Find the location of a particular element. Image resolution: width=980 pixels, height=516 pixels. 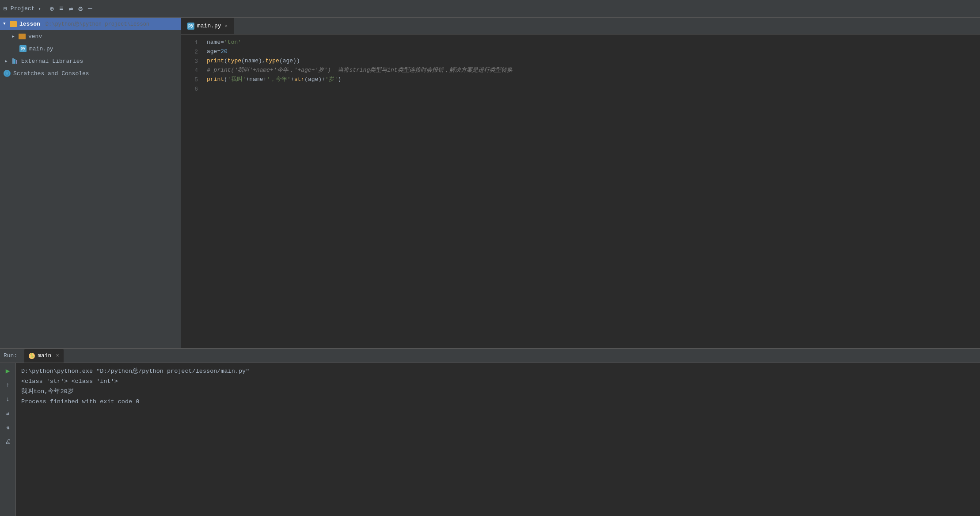

sidebar-item-label-scratches: Scratches and Consoles is located at coordinates (51, 73).